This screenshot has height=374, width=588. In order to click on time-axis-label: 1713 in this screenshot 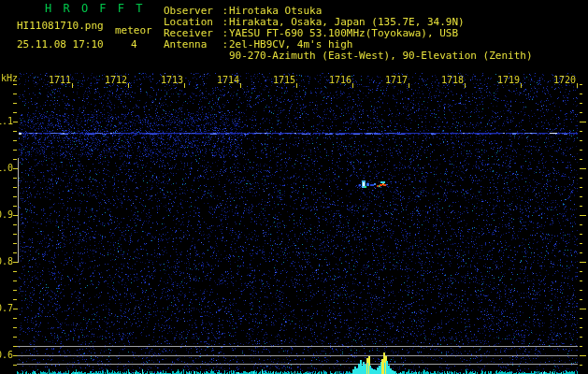, I will do `click(172, 80)`.